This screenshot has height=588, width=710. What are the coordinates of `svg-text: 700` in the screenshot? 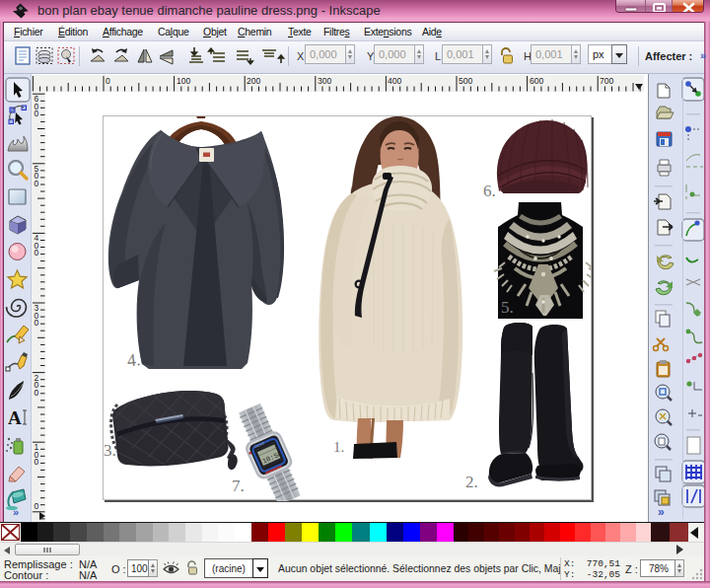 It's located at (606, 81).